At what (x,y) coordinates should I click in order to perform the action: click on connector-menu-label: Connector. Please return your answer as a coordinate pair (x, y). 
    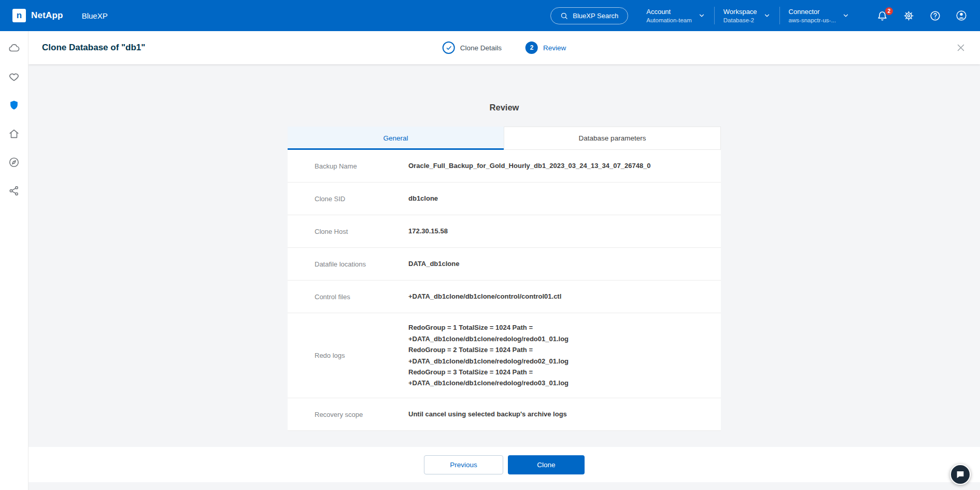
    Looking at the image, I should click on (813, 12).